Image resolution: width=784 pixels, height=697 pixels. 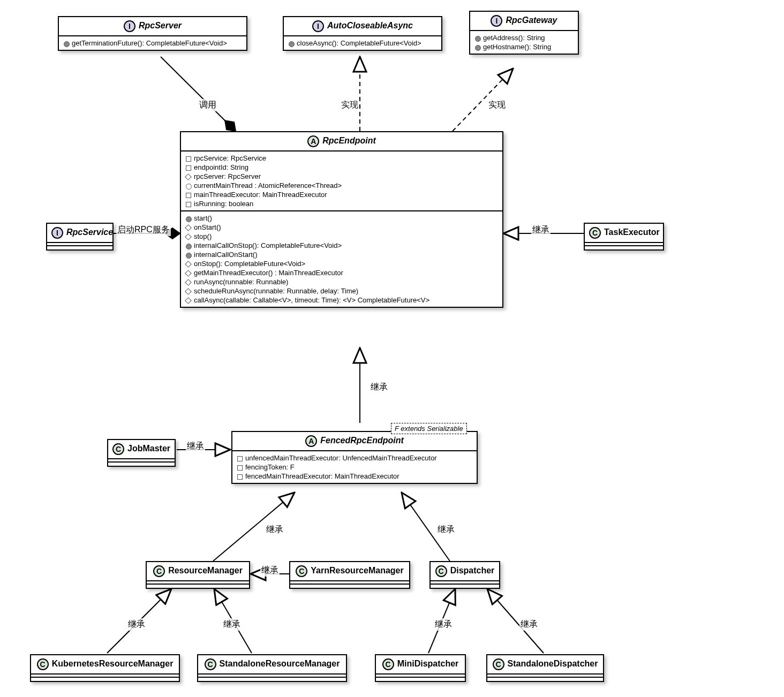 What do you see at coordinates (342, 177) in the screenshot?
I see `member-row: rpcServer: RpcServer` at bounding box center [342, 177].